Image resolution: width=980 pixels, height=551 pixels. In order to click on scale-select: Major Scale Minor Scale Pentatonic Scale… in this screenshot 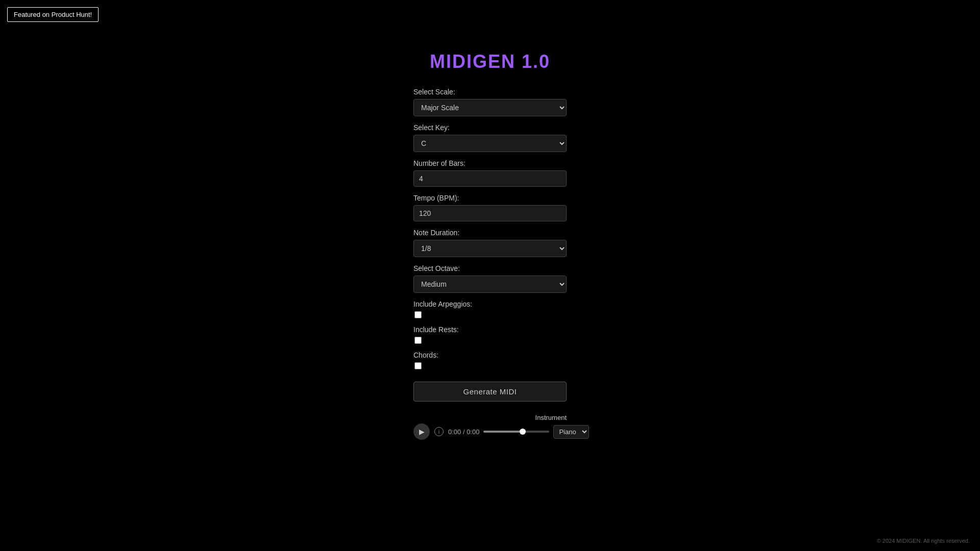, I will do `click(490, 108)`.